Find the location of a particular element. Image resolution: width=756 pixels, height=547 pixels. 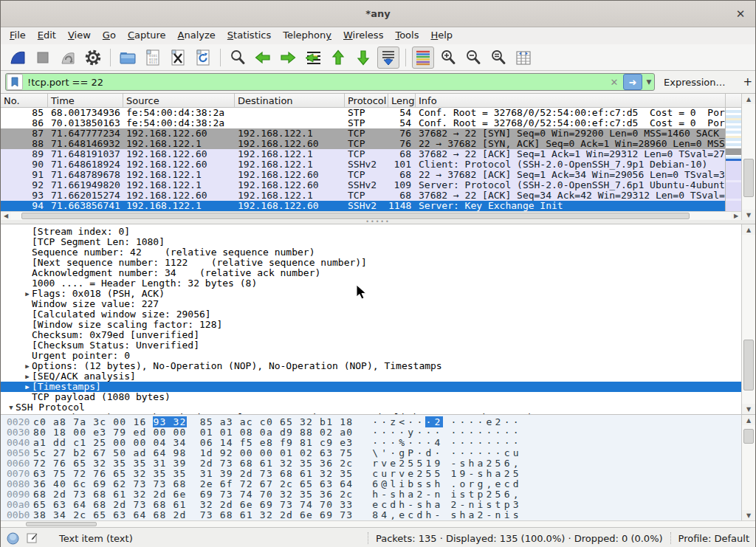

expander-down-icon: ▼ is located at coordinates (11, 407).